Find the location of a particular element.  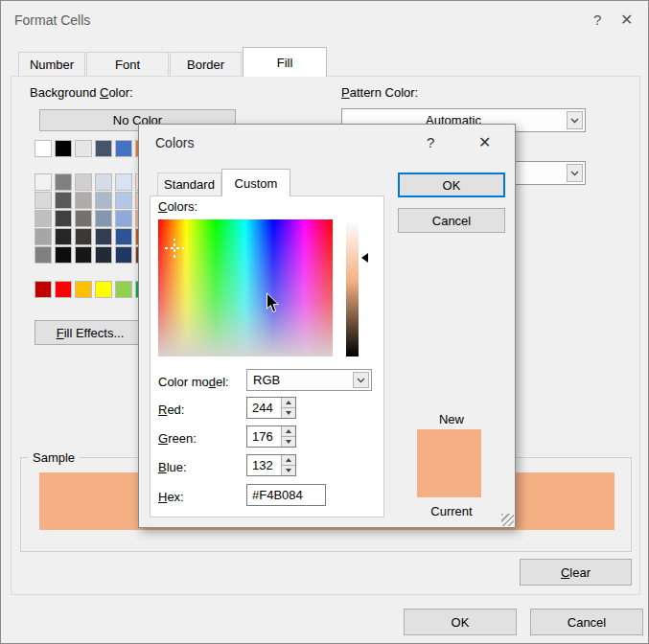

palette-standard-row is located at coordinates (94, 289).